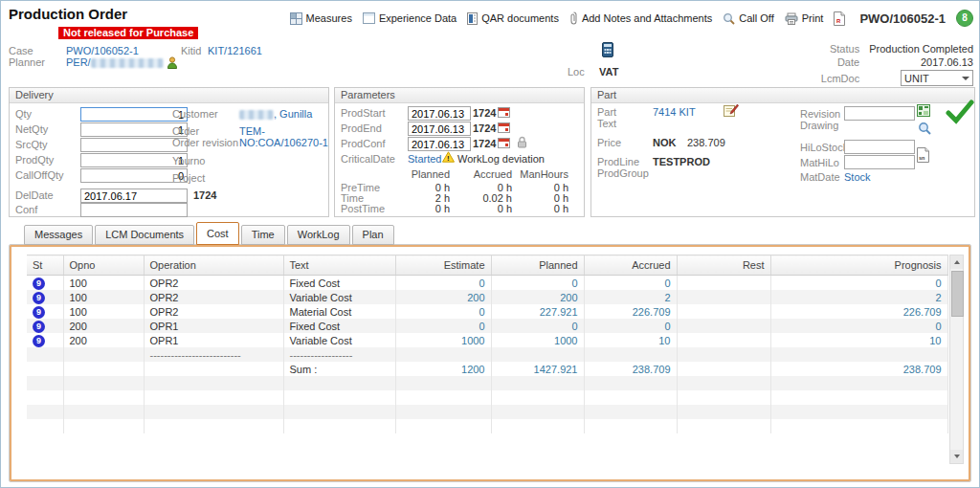  I want to click on tab-worklog: WorkLog, so click(319, 235).